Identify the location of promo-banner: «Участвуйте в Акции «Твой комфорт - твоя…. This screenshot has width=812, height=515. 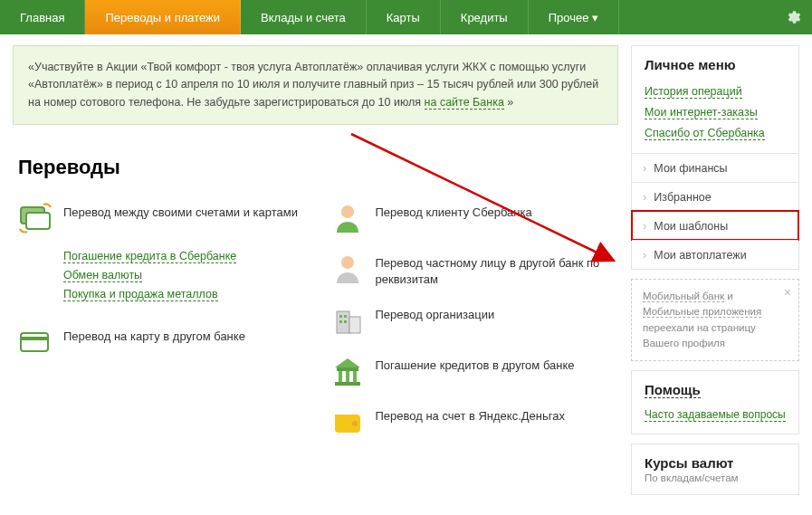
(315, 85).